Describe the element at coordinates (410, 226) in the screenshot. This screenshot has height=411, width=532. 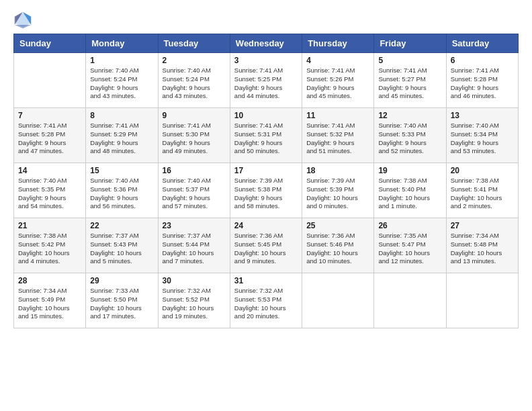
I see `day-number: 26` at that location.